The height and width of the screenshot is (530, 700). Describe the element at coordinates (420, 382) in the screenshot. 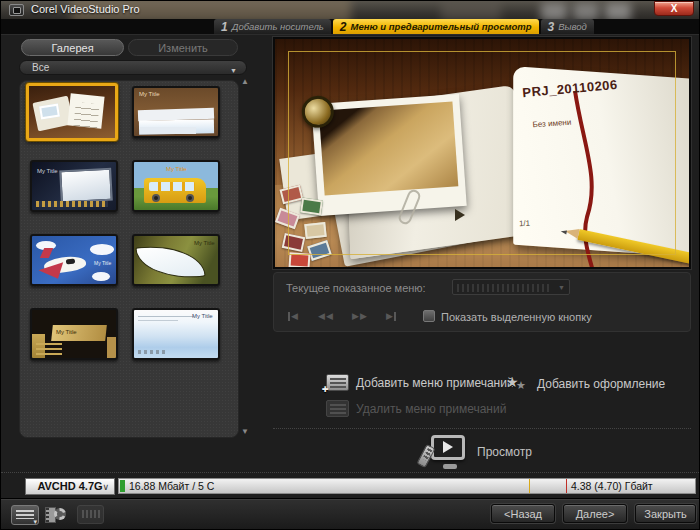

I see `add-note-menu-button: ✚ Добавить меню примечаний` at that location.